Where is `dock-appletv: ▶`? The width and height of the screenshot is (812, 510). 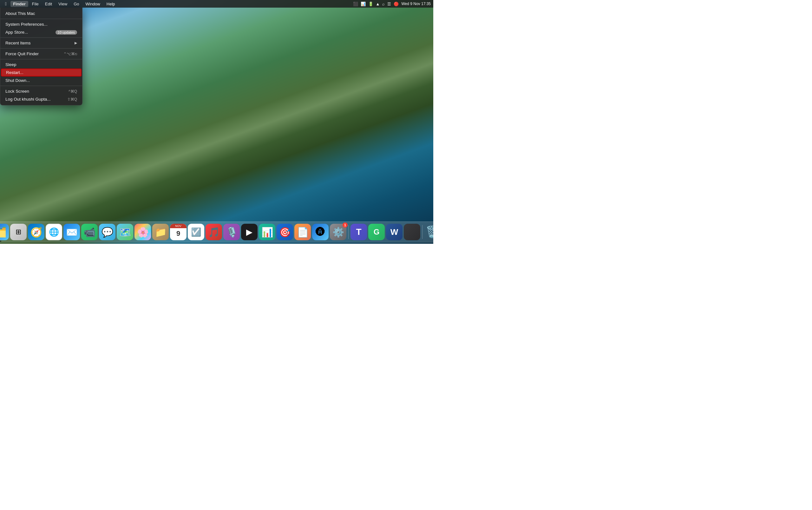
dock-appletv: ▶ is located at coordinates (249, 232).